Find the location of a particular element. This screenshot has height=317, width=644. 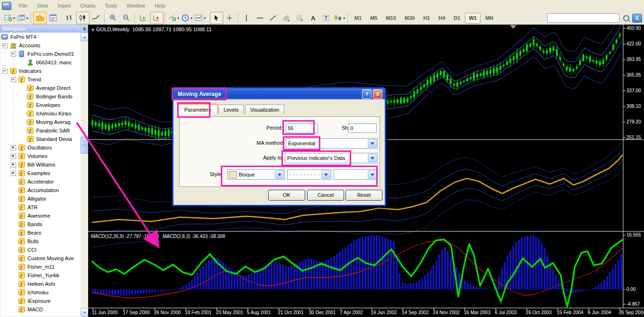

timeframe-d1-button: D1 is located at coordinates (457, 18).